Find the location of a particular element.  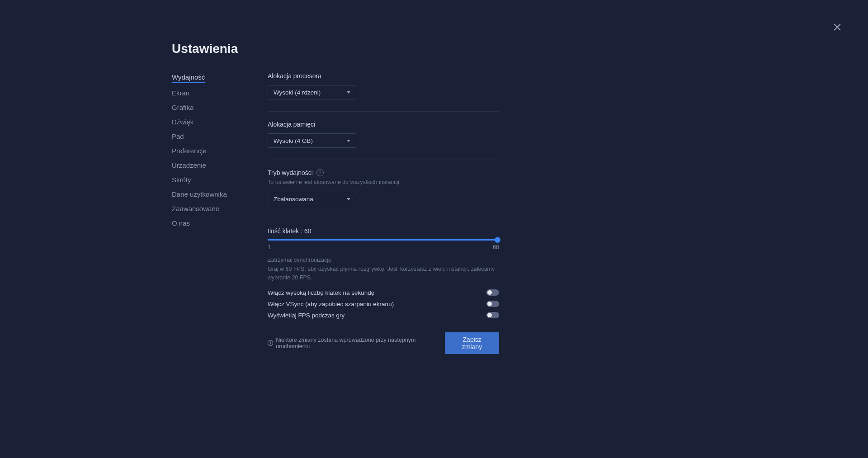

sidebar-item-graphics: Grafika is located at coordinates (183, 108).